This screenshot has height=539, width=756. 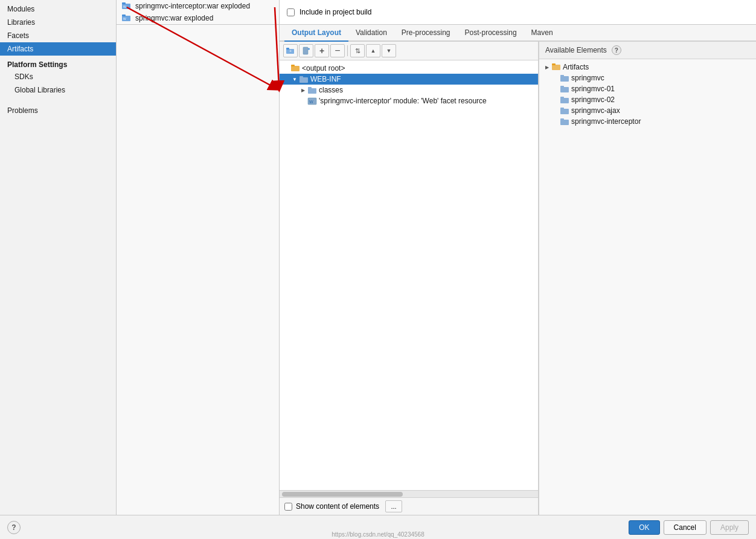 What do you see at coordinates (647, 78) in the screenshot?
I see `avail-item-springmvc: ▶ springmvc` at bounding box center [647, 78].